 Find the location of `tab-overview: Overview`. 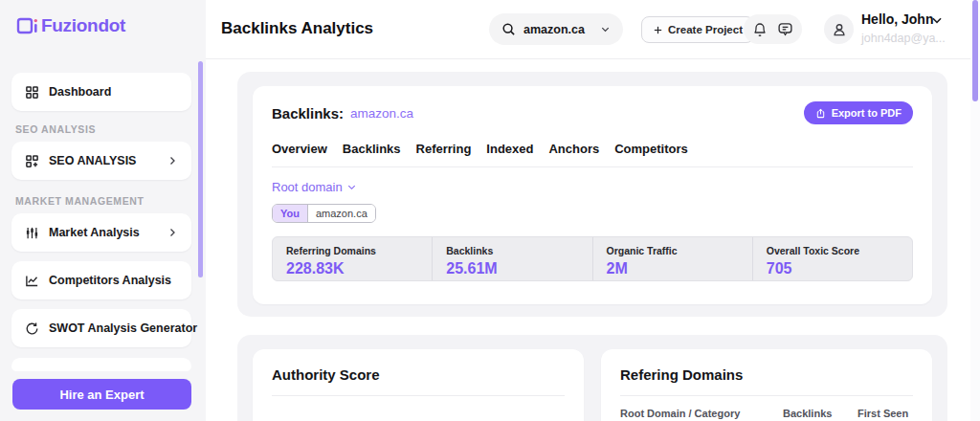

tab-overview: Overview is located at coordinates (300, 149).